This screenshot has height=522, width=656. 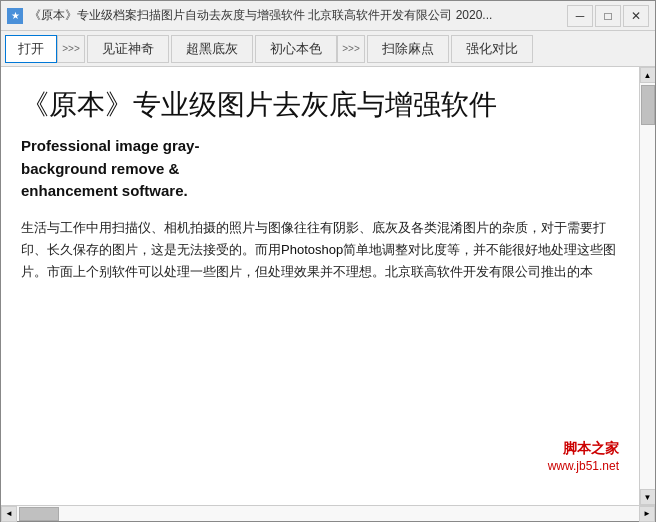 I want to click on watermark-brand: 脚本之家, so click(x=584, y=449).